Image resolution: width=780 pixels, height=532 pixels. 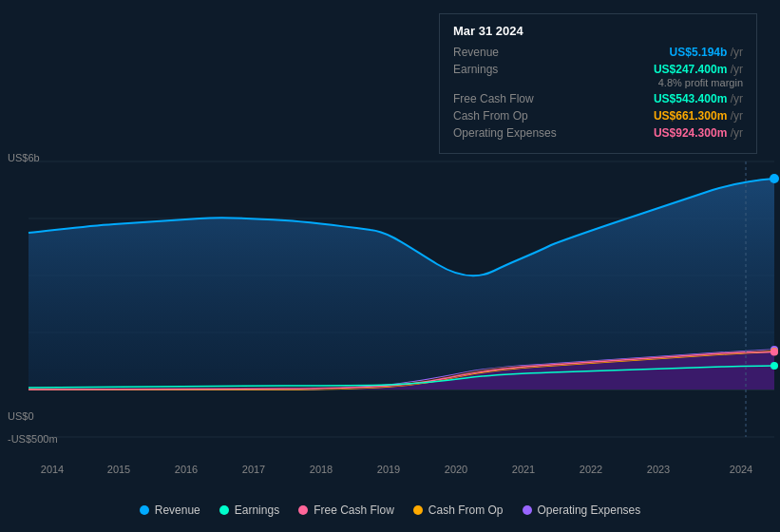 What do you see at coordinates (510, 133) in the screenshot?
I see `tooltip-label-opex: Operating Expenses` at bounding box center [510, 133].